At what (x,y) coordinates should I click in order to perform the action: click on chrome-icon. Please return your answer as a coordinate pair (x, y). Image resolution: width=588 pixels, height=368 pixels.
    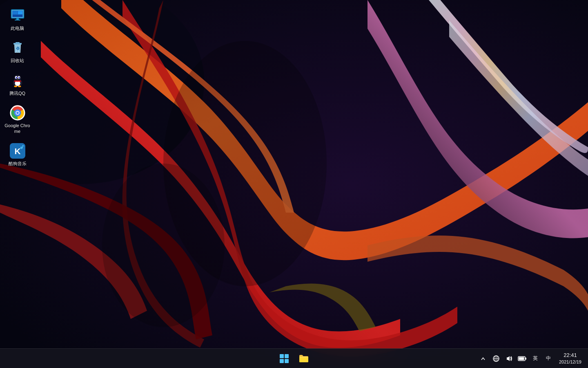
    Looking at the image, I should click on (18, 113).